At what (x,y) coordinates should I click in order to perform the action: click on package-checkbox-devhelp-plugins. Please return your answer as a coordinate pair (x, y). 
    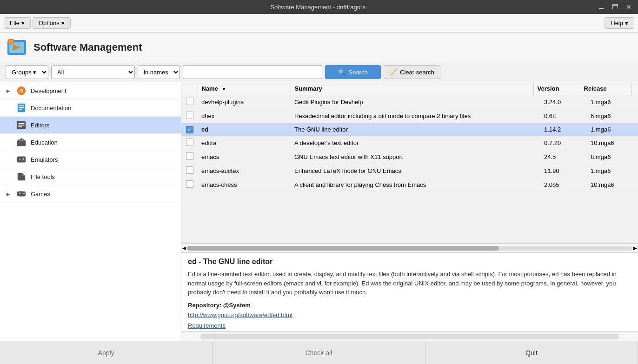
    Looking at the image, I should click on (190, 102).